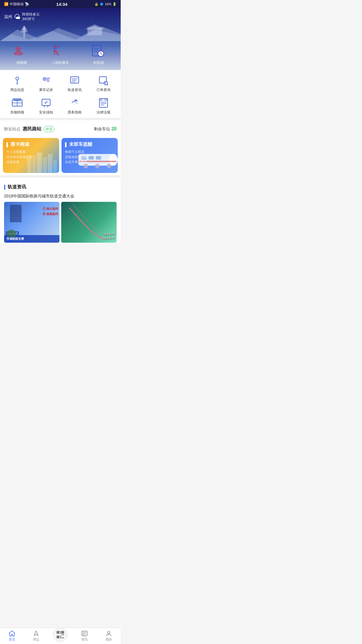 The image size is (362, 644). Describe the element at coordinates (60, 155) in the screenshot. I see `promo-cards: 票卡商城 个人在线购票 月卡年卡活动优惠 在线充值` at that location.